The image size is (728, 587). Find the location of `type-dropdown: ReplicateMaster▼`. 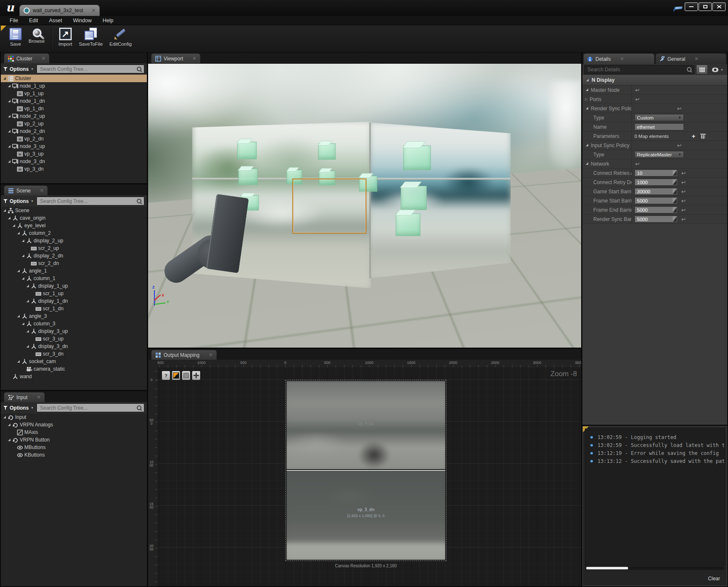

type-dropdown: ReplicateMaster▼ is located at coordinates (659, 154).